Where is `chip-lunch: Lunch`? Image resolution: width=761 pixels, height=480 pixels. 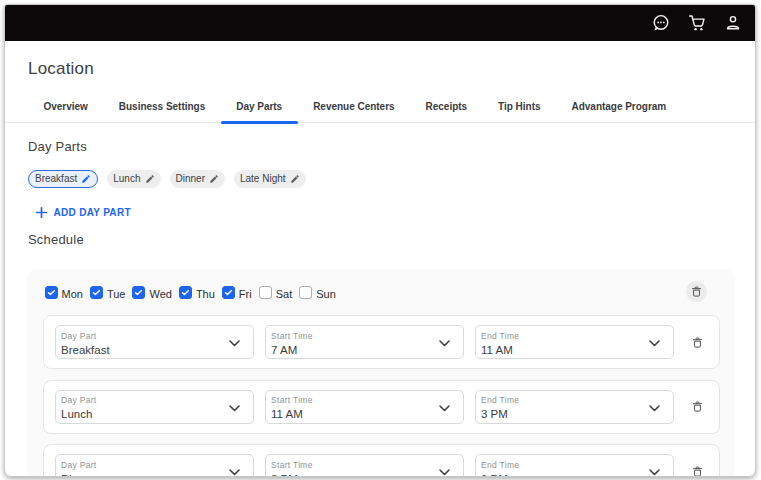 chip-lunch: Lunch is located at coordinates (134, 179).